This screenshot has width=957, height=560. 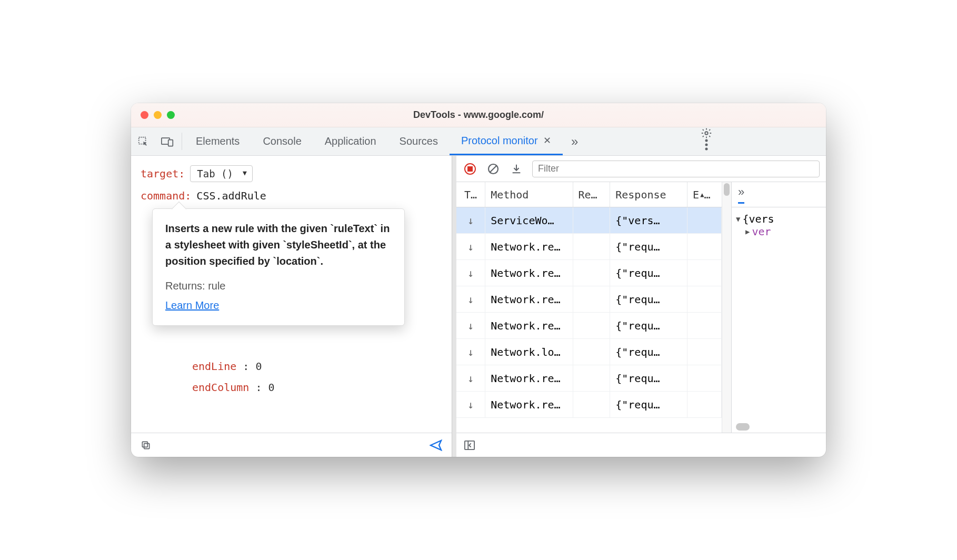 What do you see at coordinates (589, 307) in the screenshot?
I see `log-table: T… Method Re… Response E▲… ↓ServiceWo…{"…` at bounding box center [589, 307].